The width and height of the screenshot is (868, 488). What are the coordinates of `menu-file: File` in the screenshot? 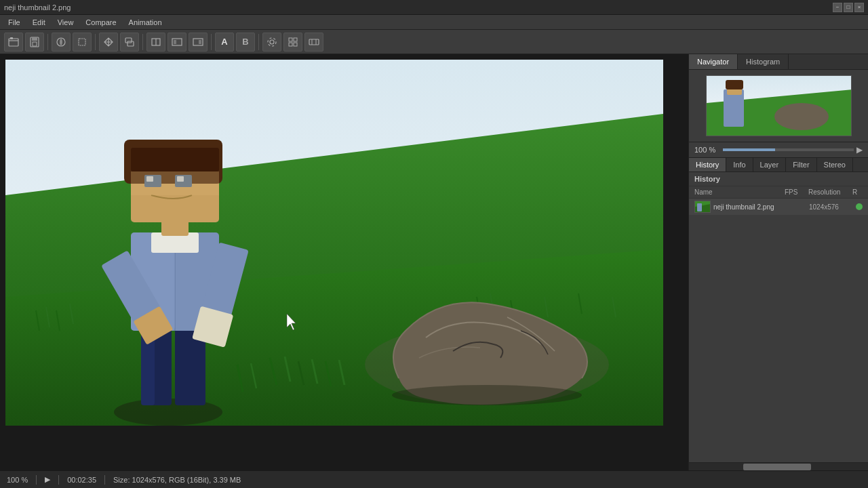 It's located at (14, 22).